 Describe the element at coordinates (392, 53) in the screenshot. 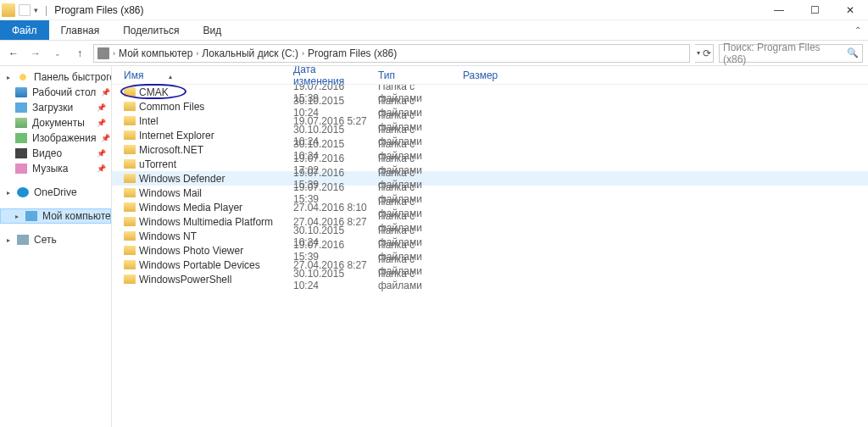

I see `breadcrumb: › Мой компьютер › Локальный диск (C:) › …` at that location.